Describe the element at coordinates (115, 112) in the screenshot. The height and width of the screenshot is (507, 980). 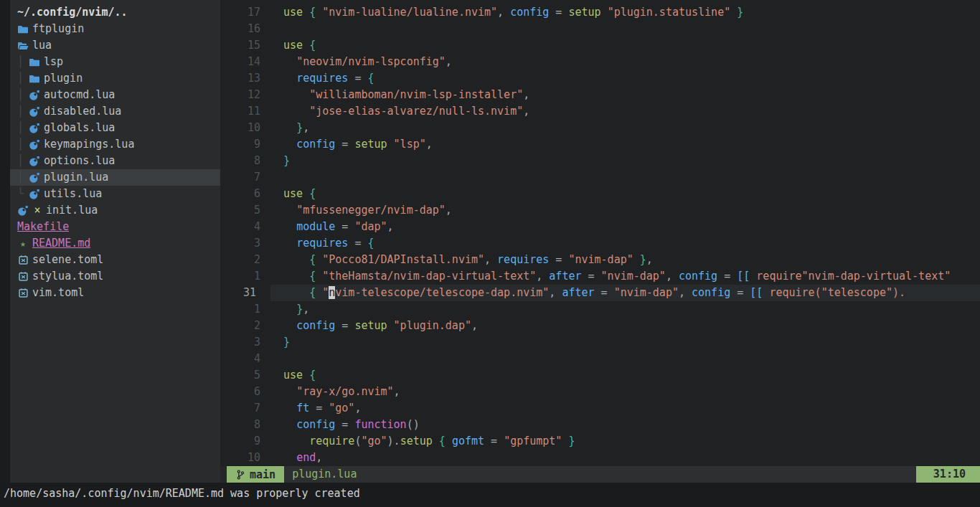
I see `tree-item-disabled-lua: │disabled.lua` at that location.